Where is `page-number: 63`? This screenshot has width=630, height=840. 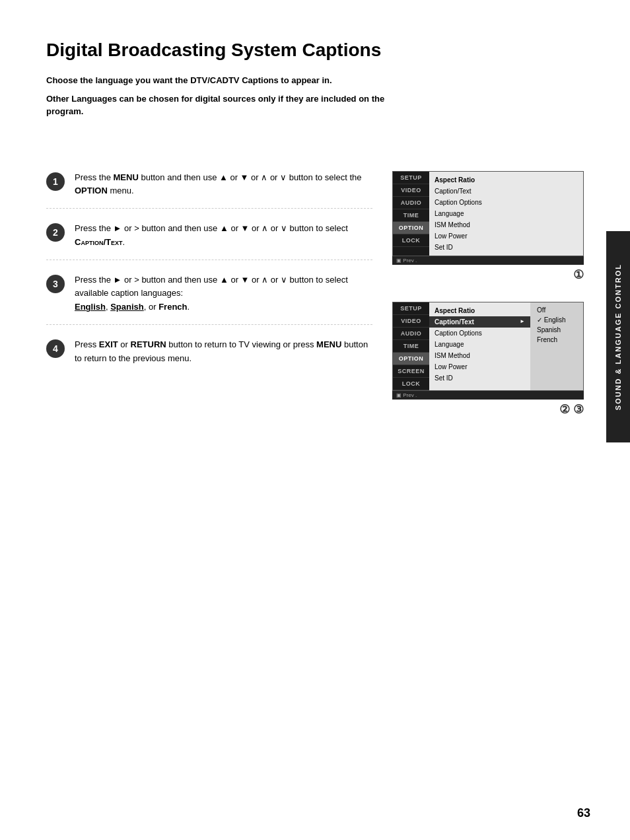 page-number: 63 is located at coordinates (584, 814).